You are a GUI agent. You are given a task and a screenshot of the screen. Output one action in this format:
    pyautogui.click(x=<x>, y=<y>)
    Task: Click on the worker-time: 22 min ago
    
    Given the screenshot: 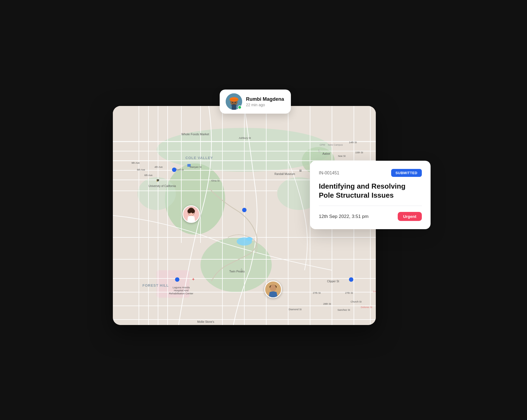 What is the action you would take?
    pyautogui.click(x=265, y=105)
    